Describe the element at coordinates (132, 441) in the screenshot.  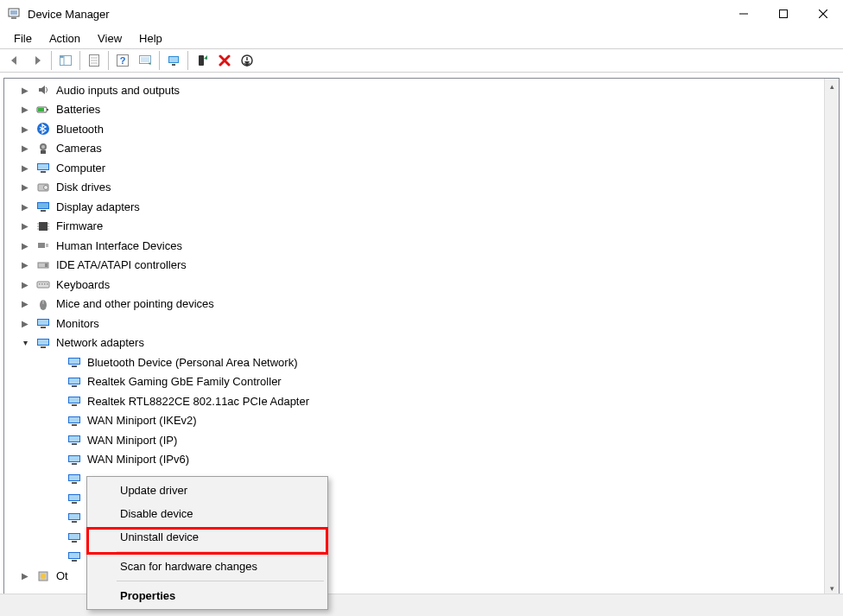
I see `device-label: WAN Miniport (IP)` at that location.